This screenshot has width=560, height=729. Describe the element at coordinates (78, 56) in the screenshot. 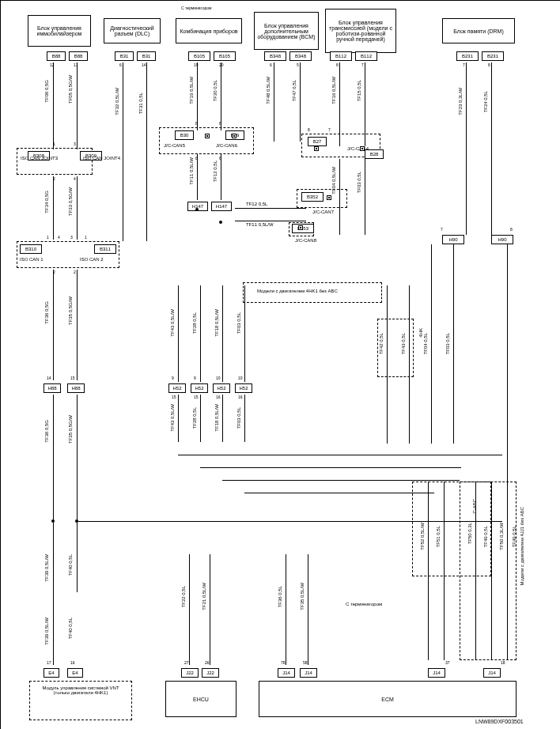

I see `conn-b88-2: B88` at that location.